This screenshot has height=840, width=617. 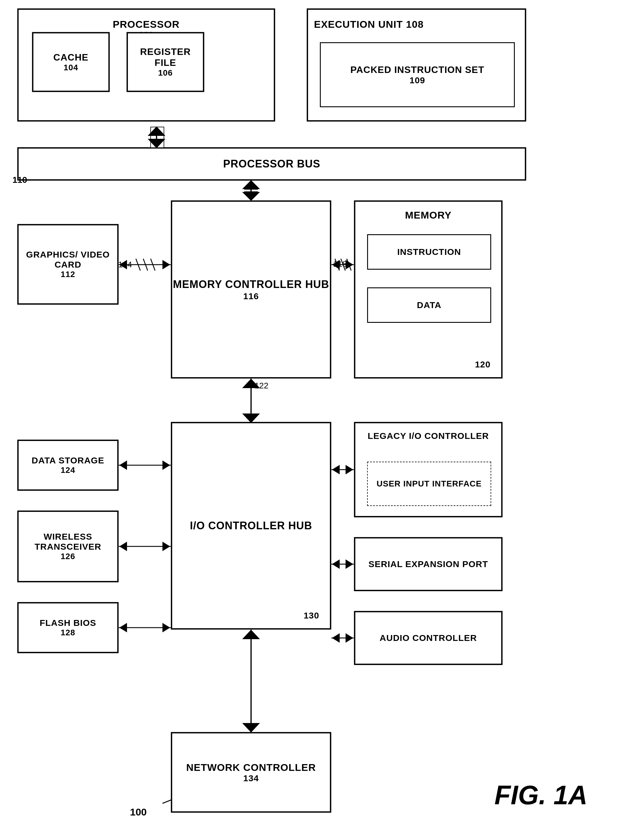 I want to click on figure-label: FIG. 1A, so click(x=541, y=795).